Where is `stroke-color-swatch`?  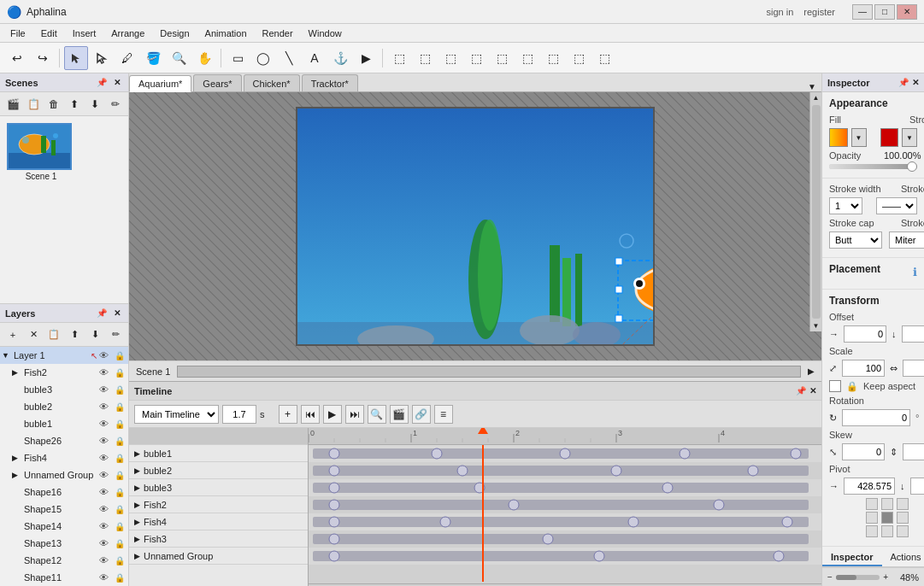
stroke-color-swatch is located at coordinates (890, 138).